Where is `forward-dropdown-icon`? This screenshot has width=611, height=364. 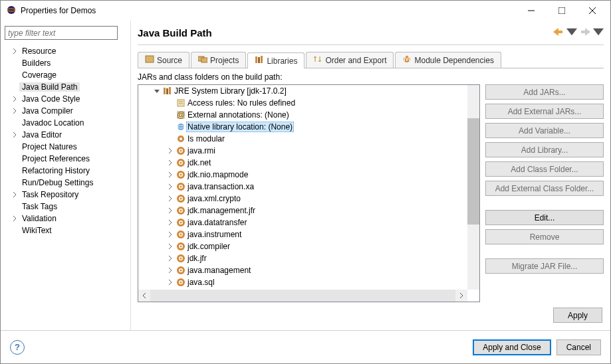 forward-dropdown-icon is located at coordinates (598, 33).